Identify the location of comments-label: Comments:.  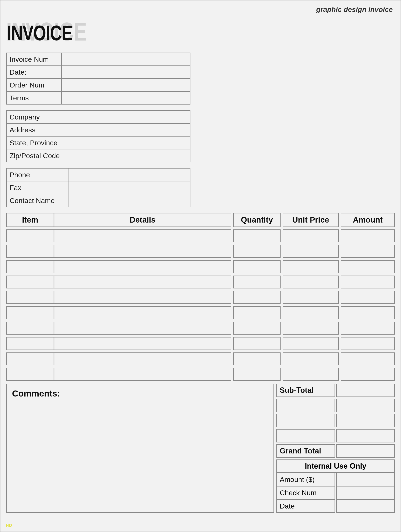
(36, 393).